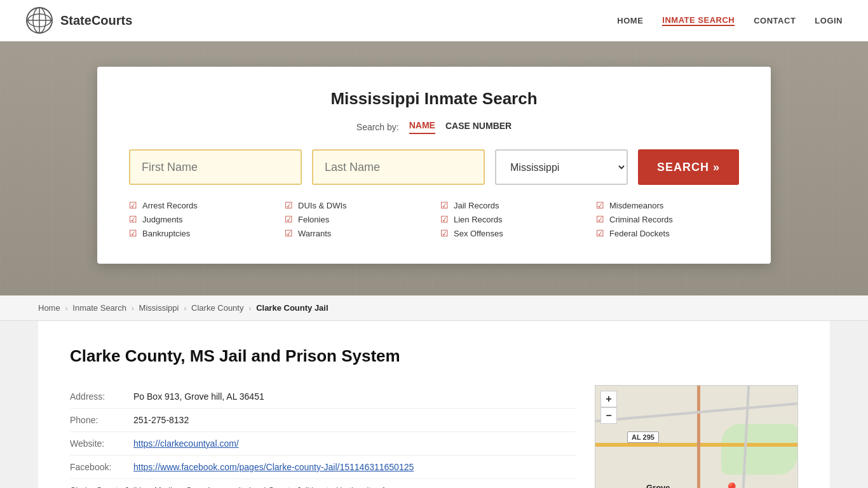  I want to click on check-jail-records: ☑ Jail Records, so click(512, 205).